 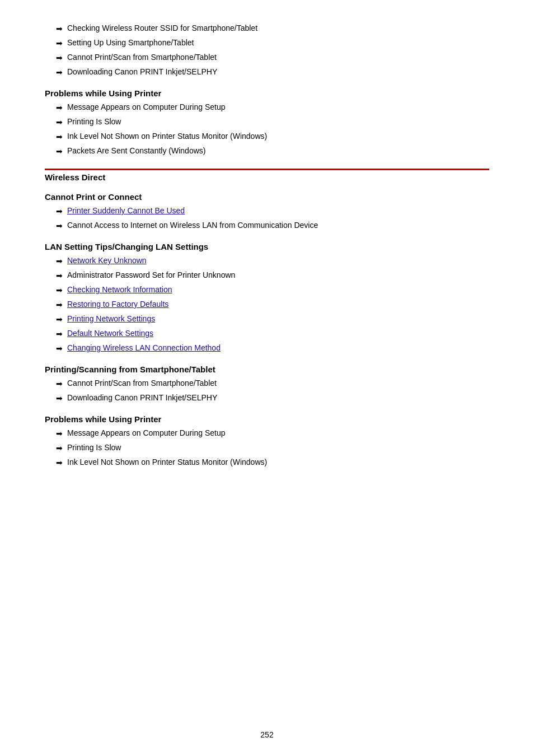 What do you see at coordinates (267, 123) in the screenshot?
I see `problems-using-printer-section-1: Problems while Using Printer ➡ Message A…` at bounding box center [267, 123].